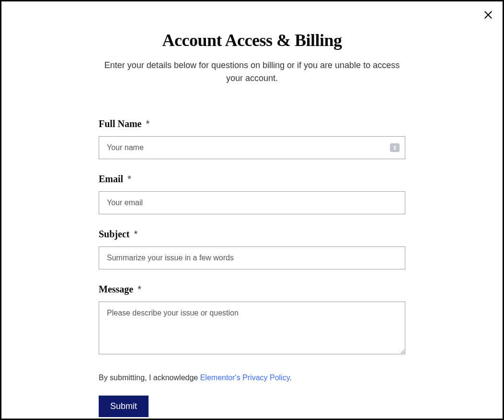 The width and height of the screenshot is (504, 420). Describe the element at coordinates (139, 289) in the screenshot. I see `message-required: *` at that location.